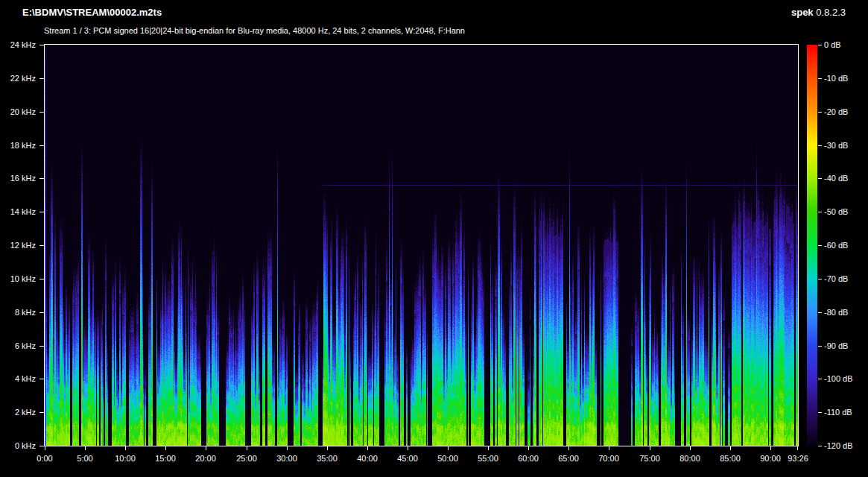 This screenshot has height=477, width=868. Describe the element at coordinates (812, 245) in the screenshot. I see `db-colorbar` at that location.